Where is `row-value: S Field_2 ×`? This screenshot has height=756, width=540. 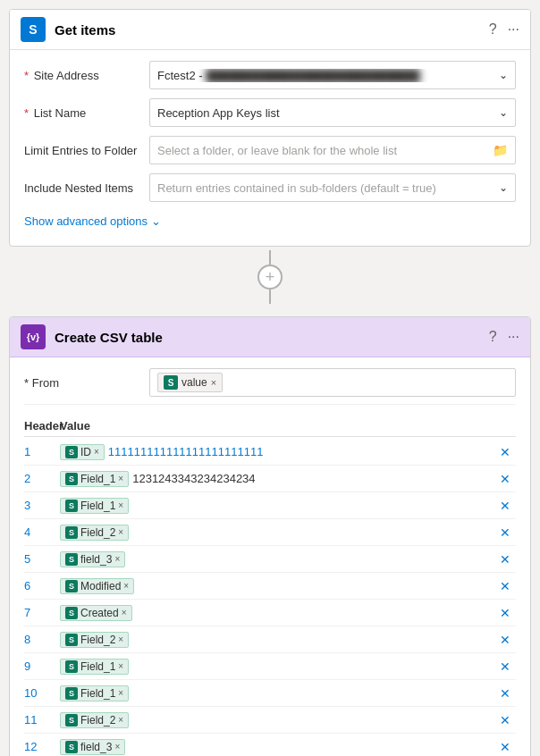 row-value: S Field_2 × is located at coordinates (277, 720).